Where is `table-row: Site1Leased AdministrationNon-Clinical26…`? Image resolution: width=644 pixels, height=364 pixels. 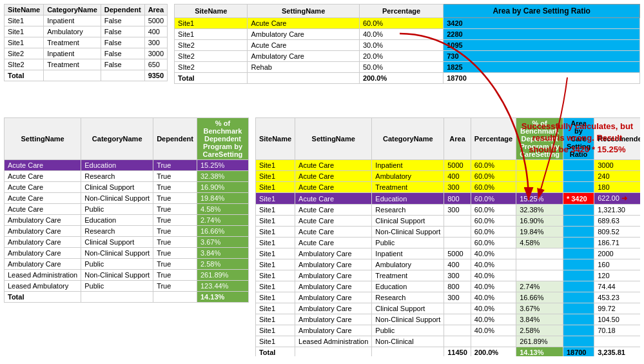 table-row: Site1Leased AdministrationNon-Clinical26… is located at coordinates (447, 342).